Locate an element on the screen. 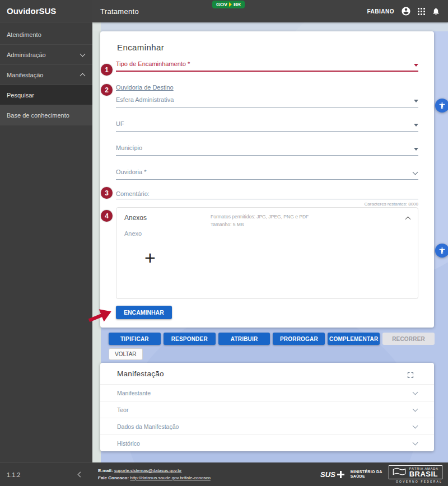 This screenshot has height=486, width=448. username: FABIANO is located at coordinates (381, 11).